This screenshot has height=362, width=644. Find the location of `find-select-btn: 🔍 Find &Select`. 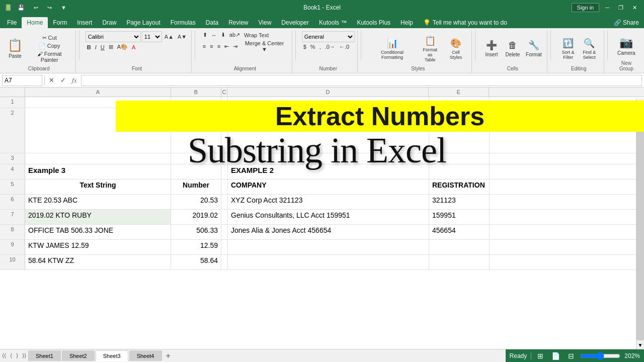

find-select-btn: 🔍 Find &Select is located at coordinates (589, 49).